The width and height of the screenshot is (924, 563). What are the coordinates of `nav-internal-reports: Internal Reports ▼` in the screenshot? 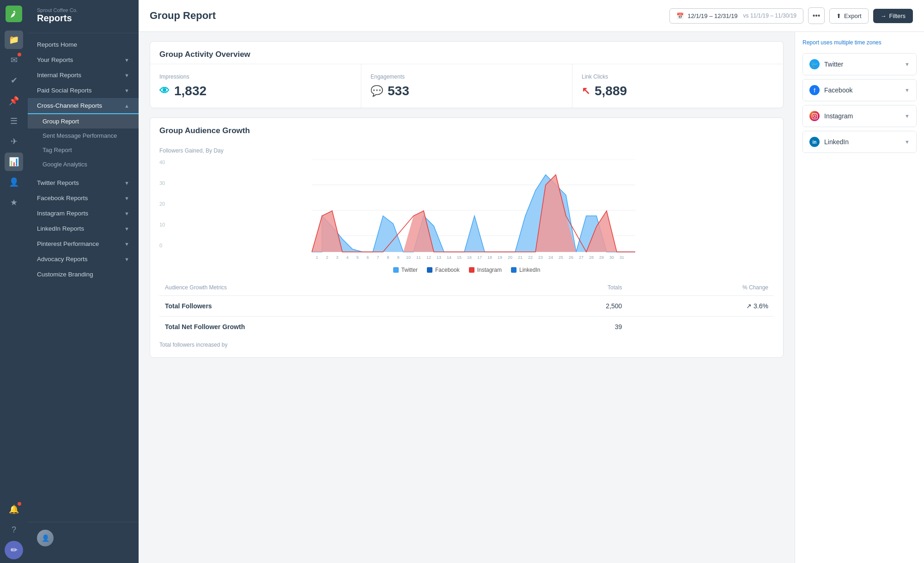 It's located at (83, 75).